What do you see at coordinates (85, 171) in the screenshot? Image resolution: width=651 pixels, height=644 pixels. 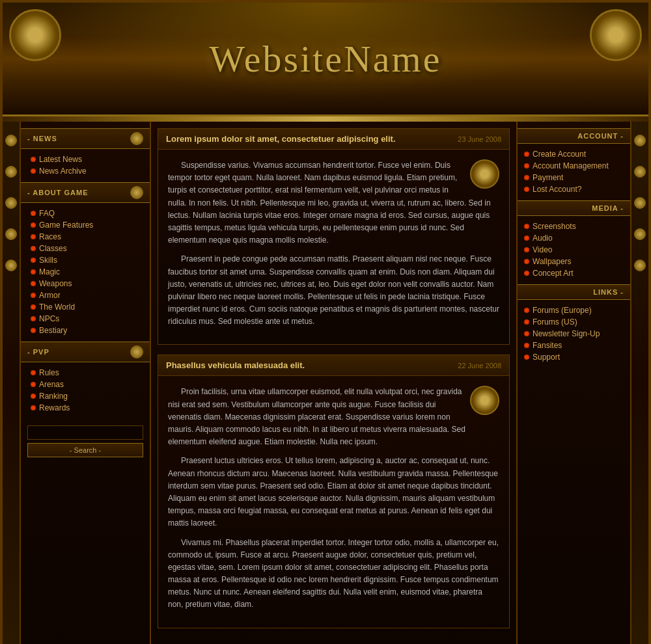 I see `list-item: News Archive` at bounding box center [85, 171].